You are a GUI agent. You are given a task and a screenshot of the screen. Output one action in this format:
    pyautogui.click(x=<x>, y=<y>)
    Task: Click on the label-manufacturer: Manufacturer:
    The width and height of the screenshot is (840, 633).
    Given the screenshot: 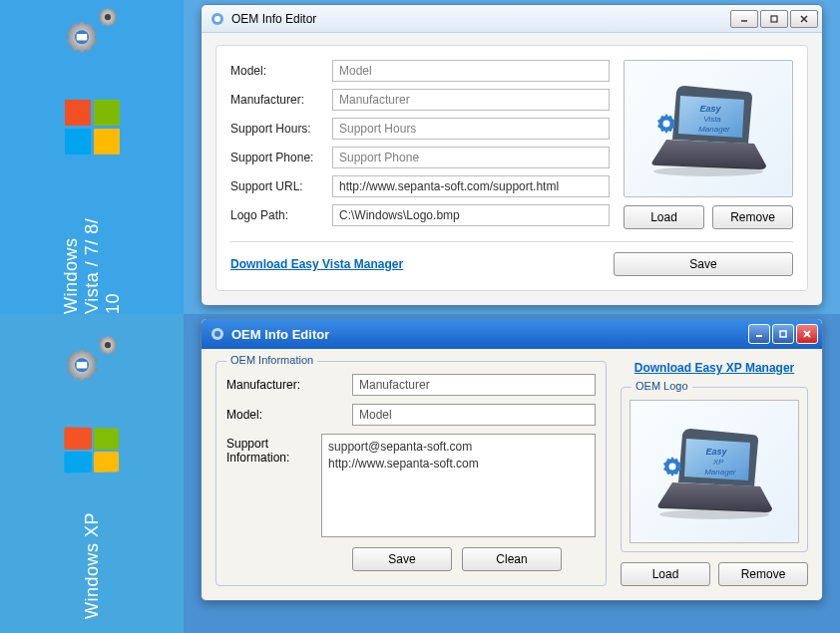 What is the action you would take?
    pyautogui.click(x=276, y=100)
    